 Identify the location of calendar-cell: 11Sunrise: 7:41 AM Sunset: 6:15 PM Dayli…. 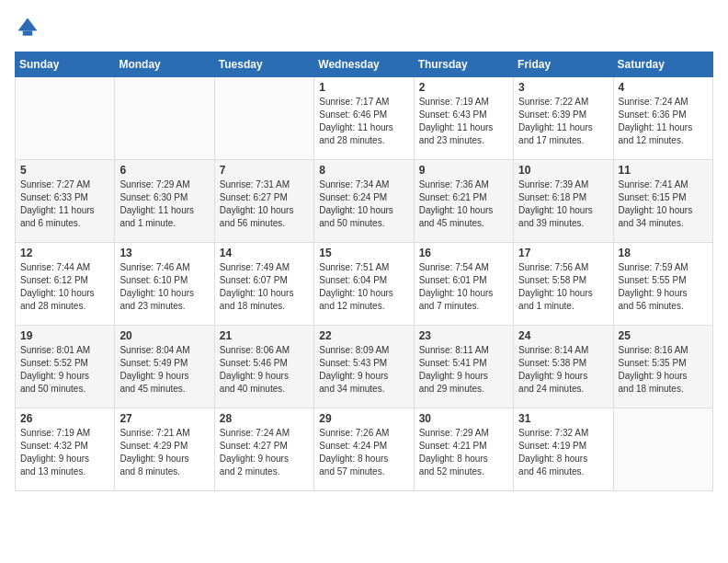
(663, 201).